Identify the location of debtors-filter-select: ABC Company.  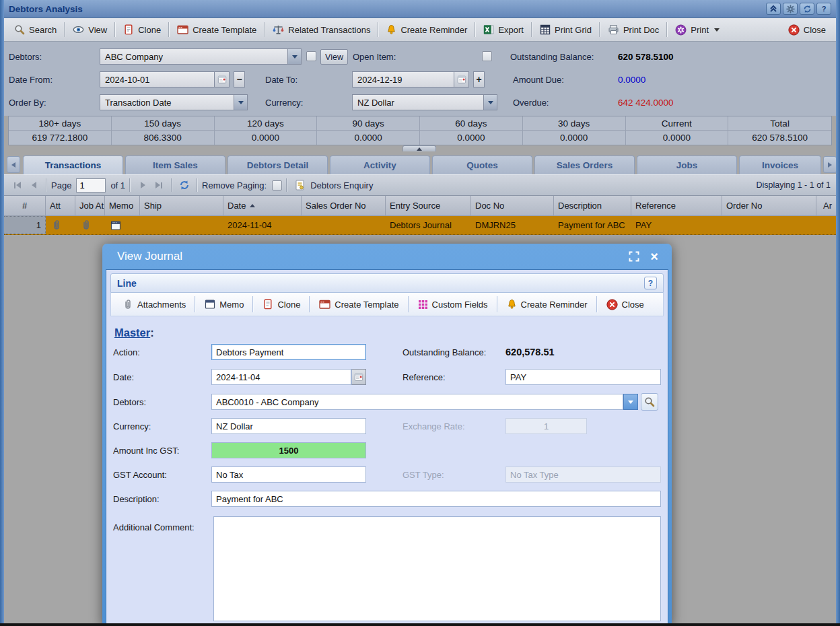
(194, 57).